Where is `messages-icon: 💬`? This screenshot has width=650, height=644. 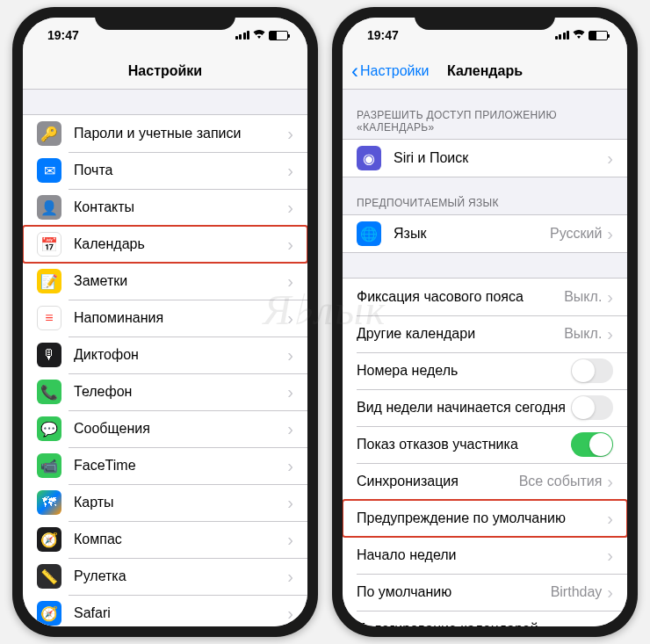 messages-icon: 💬 is located at coordinates (49, 429).